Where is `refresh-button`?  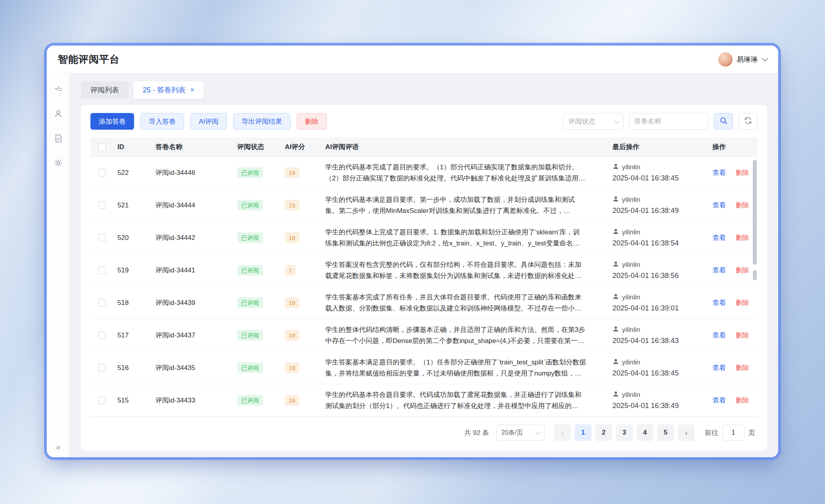
refresh-button is located at coordinates (748, 121).